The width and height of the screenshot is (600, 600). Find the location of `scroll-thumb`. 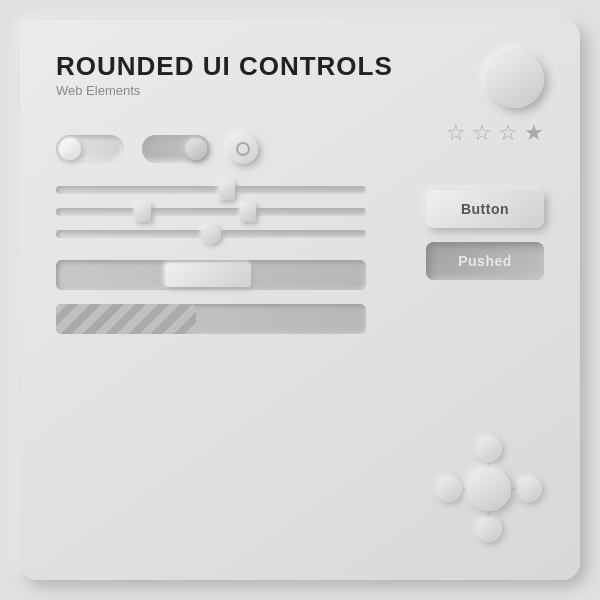

scroll-thumb is located at coordinates (208, 275).